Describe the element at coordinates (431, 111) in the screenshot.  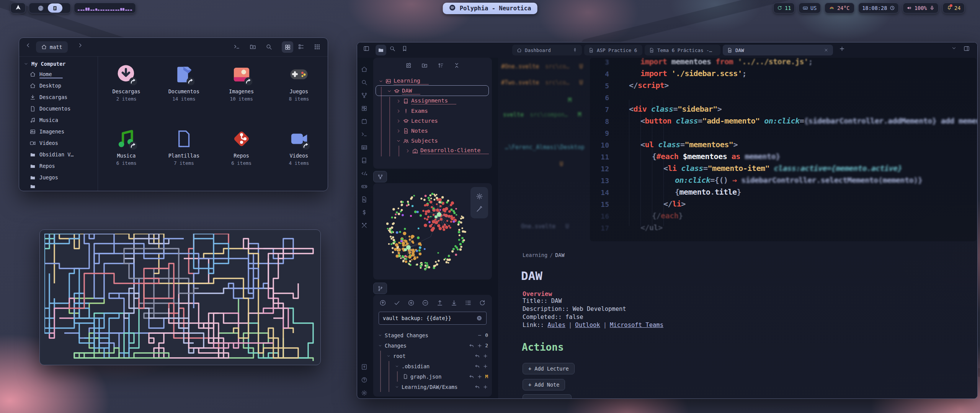
I see `tree-item-exams: Exams` at that location.